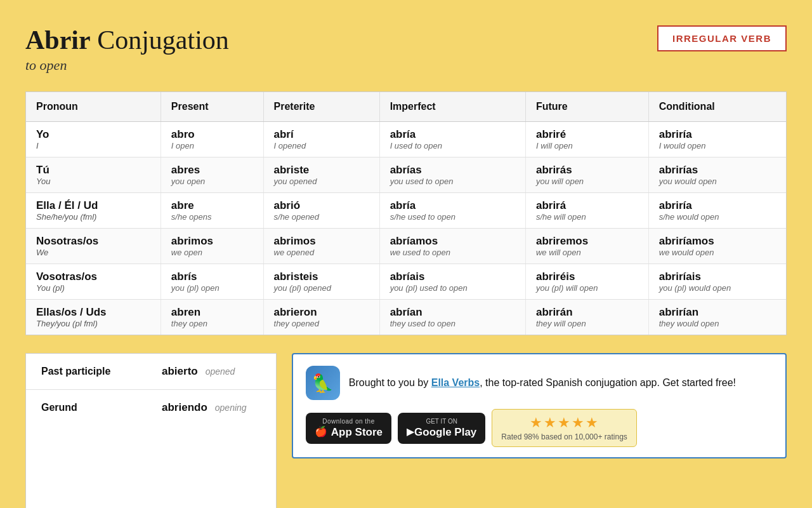  I want to click on verb-cell: abrimoswe opened, so click(321, 246).